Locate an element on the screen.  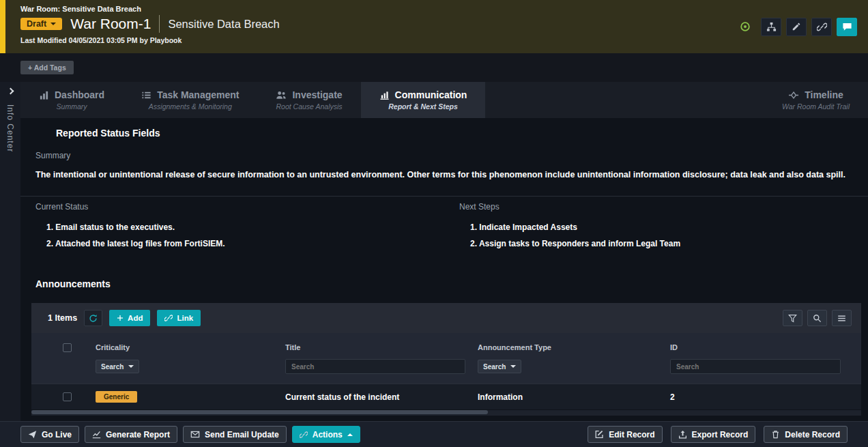
row-id: 2 is located at coordinates (760, 397).